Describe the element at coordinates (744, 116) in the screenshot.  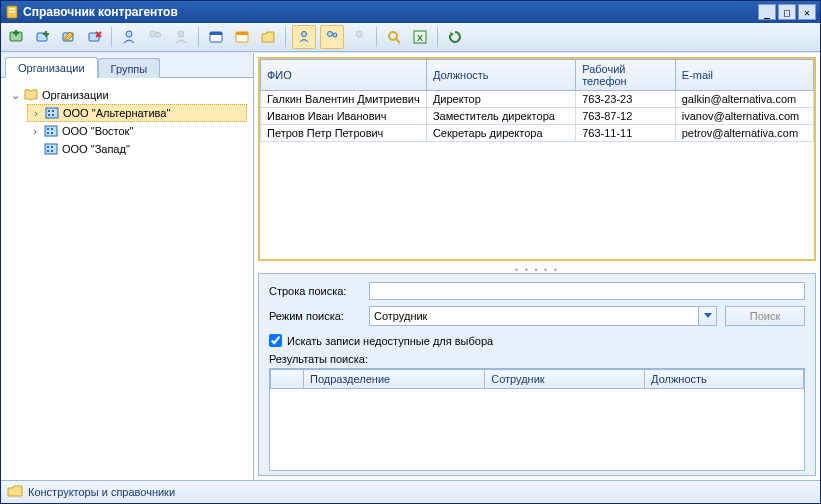
I see `cell-email: ivanov@alternativa.com` at that location.